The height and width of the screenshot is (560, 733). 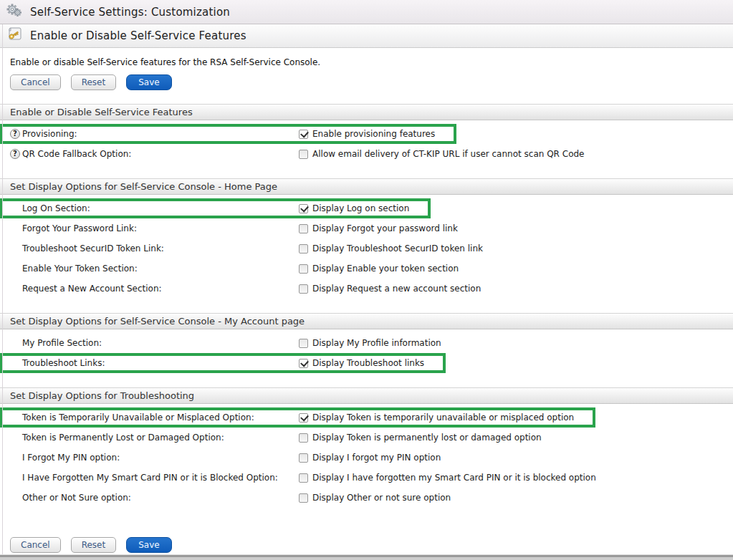 What do you see at coordinates (441, 154) in the screenshot?
I see `setting-check-cell: Allow email delivery of CT-KIP URL if us…` at bounding box center [441, 154].